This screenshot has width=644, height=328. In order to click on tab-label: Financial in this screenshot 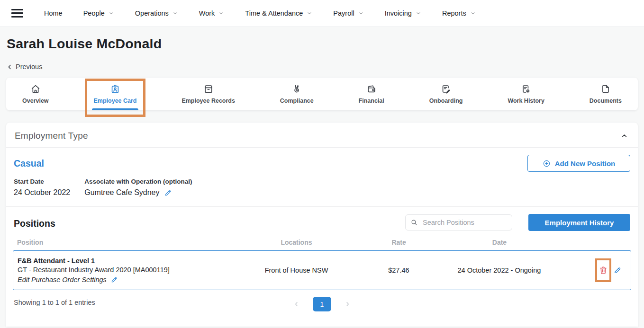, I will do `click(372, 101)`.